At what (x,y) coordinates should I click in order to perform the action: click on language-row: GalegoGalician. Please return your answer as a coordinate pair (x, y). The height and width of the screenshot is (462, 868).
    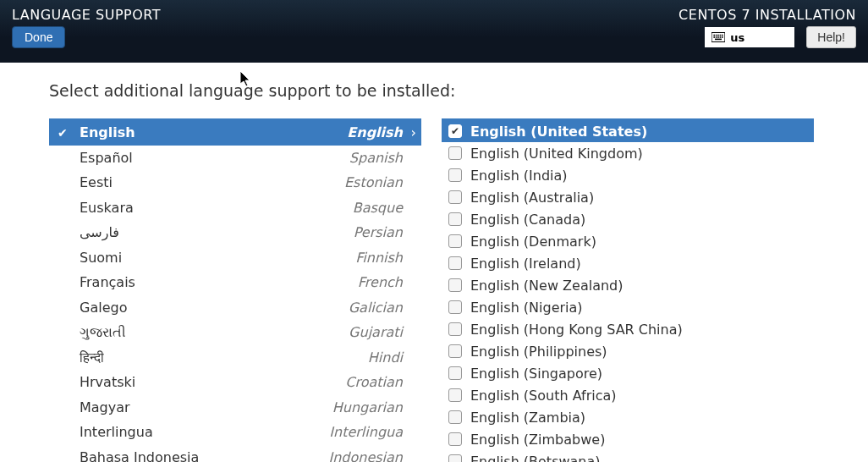
    Looking at the image, I should click on (235, 308).